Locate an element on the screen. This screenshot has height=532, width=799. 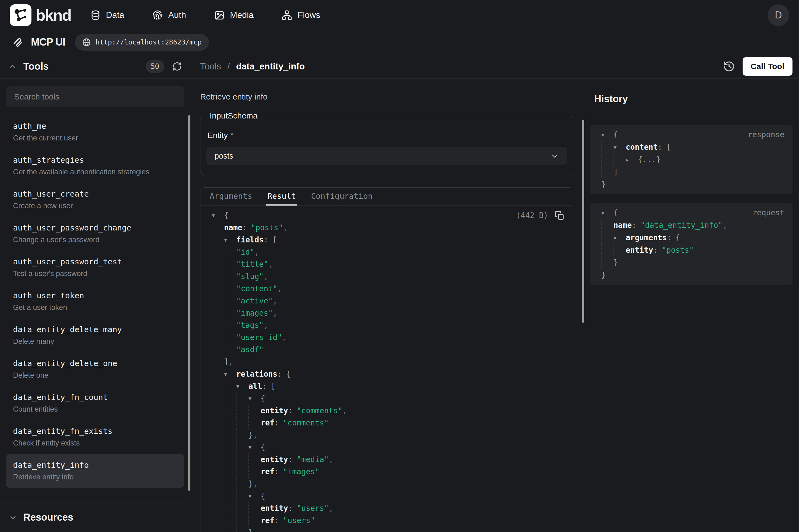
json-string-value: "comments" is located at coordinates (320, 411).